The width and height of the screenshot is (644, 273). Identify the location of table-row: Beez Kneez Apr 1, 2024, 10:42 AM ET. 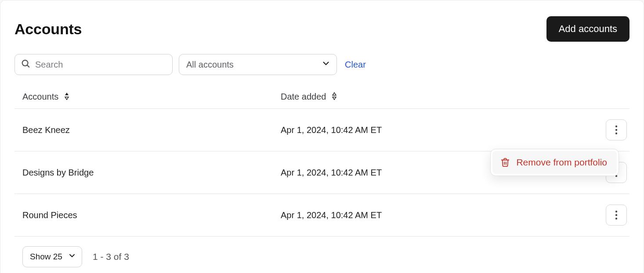
(322, 130).